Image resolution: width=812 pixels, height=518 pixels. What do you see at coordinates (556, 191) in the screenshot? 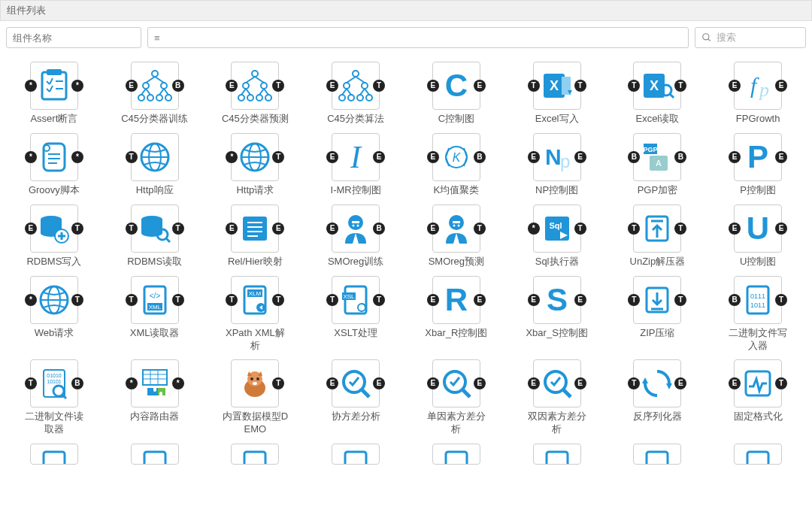
I see `component-label: NP控制图` at bounding box center [556, 191].